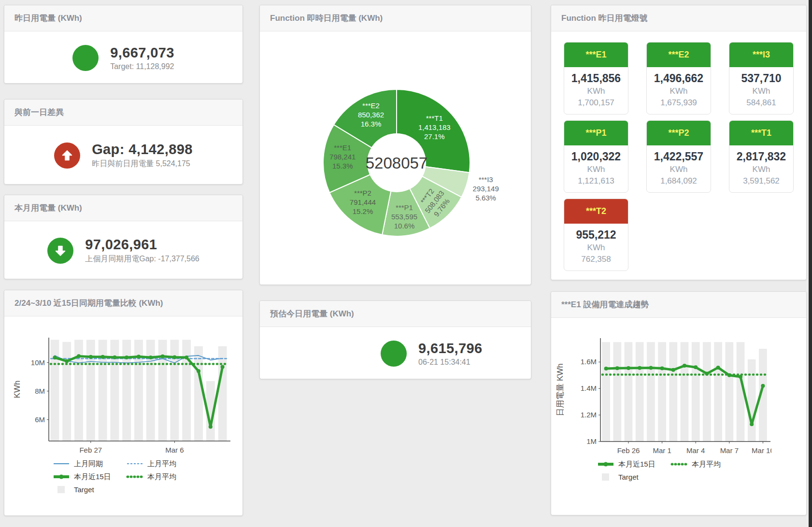 The height and width of the screenshot is (527, 812). What do you see at coordinates (761, 55) in the screenshot?
I see `tile-header: ***I3` at bounding box center [761, 55].